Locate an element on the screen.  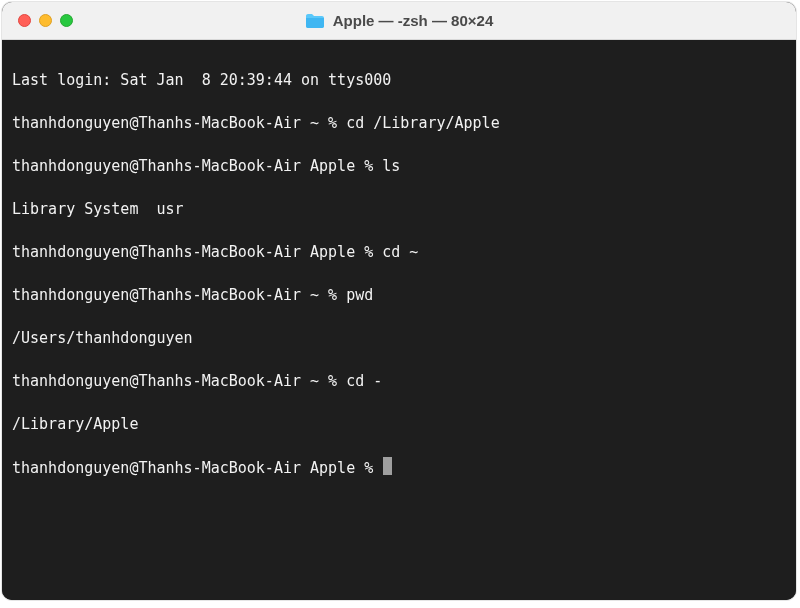
terminal-line: thanhdonguyen@Thanhs-MacBook-Air ~ % pwd is located at coordinates (399, 296).